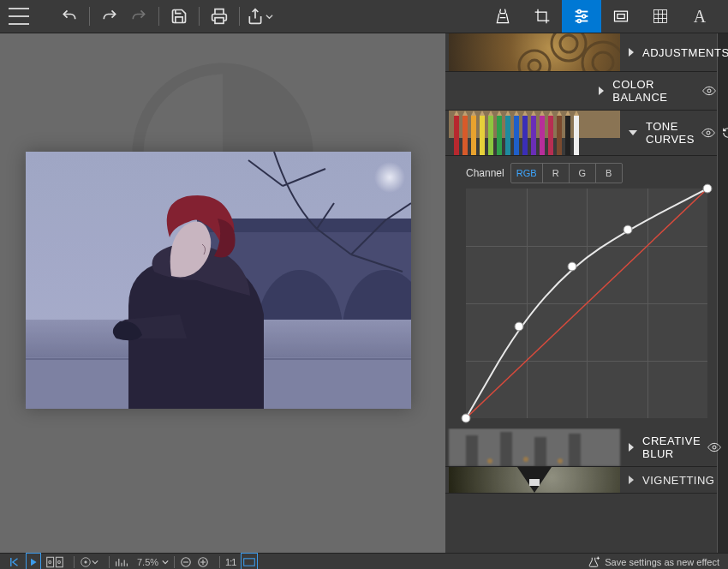 The image size is (728, 569). Describe the element at coordinates (654, 91) in the screenshot. I see `panel-title: COLOR BALANCE` at that location.